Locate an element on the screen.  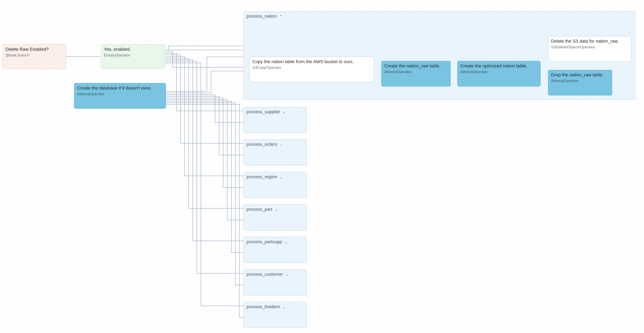
group-process-lineitem: process_lineitem ⌄ is located at coordinates (275, 315).